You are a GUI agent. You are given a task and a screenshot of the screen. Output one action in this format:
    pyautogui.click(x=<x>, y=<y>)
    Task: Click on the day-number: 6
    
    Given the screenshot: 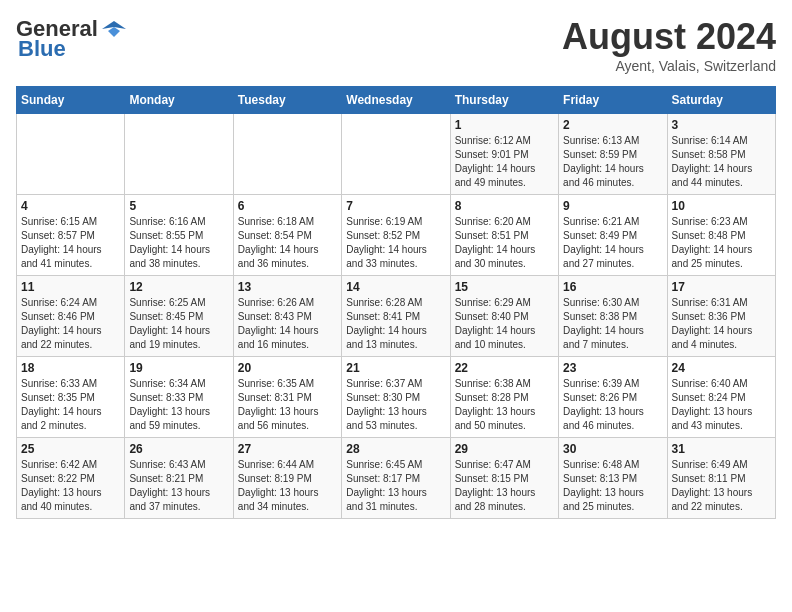 What is the action you would take?
    pyautogui.click(x=288, y=206)
    